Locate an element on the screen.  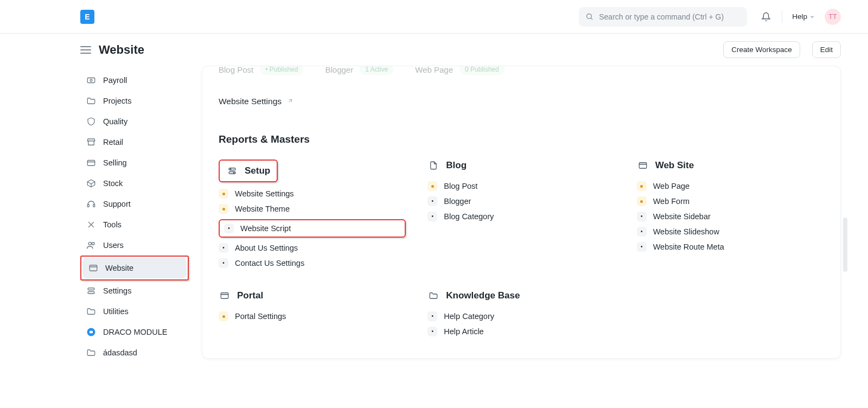
list-item-label: Website Script is located at coordinates (266, 228).